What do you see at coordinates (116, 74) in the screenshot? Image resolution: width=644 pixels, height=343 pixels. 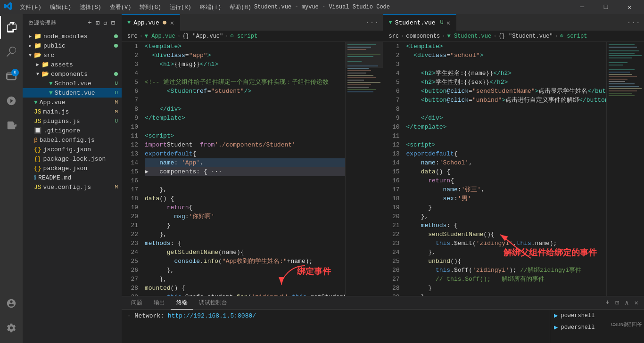 I see `dot-badge` at bounding box center [116, 74].